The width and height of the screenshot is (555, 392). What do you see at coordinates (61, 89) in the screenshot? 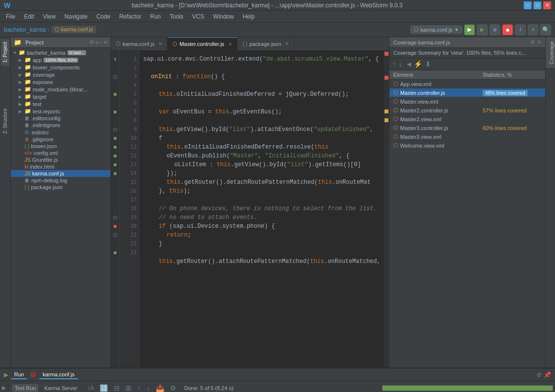
I see `tree-item-node-modules: ▶ 📁 node_modules (librar...` at bounding box center [61, 89].